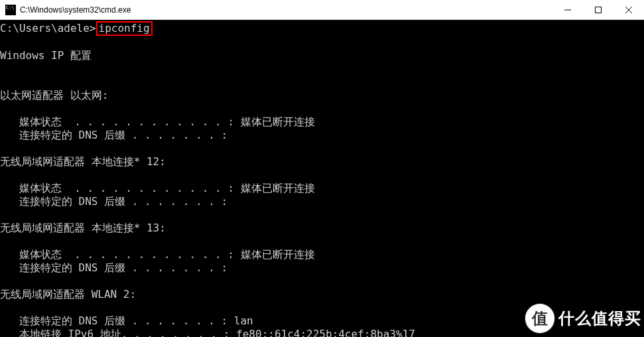 This screenshot has height=337, width=644. I want to click on watermark-badge-icon: 值, so click(540, 318).